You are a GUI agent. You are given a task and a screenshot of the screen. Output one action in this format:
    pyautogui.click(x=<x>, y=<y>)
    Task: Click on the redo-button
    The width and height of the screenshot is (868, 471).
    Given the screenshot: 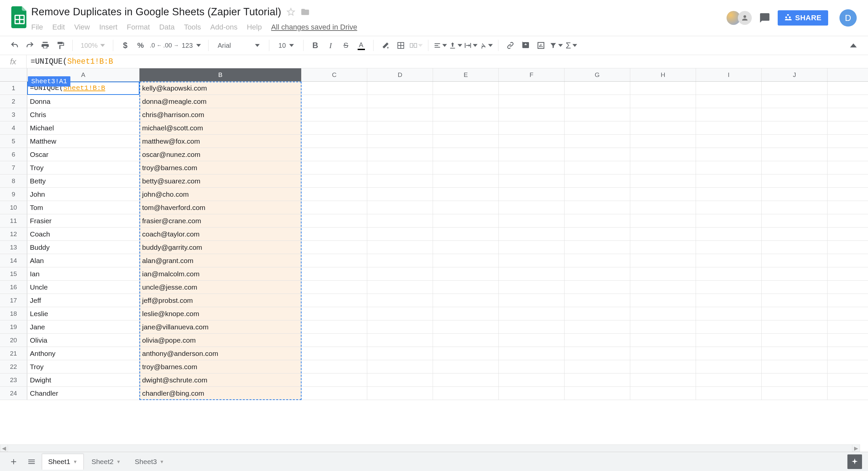 What is the action you would take?
    pyautogui.click(x=30, y=45)
    